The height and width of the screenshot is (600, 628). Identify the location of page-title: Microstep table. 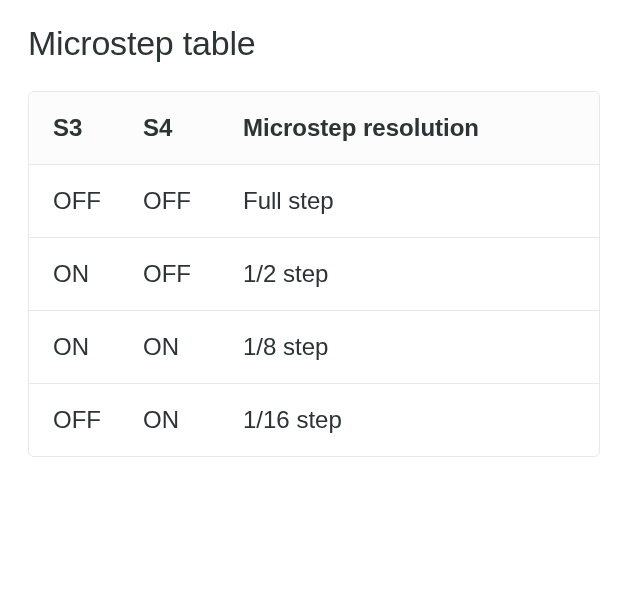
(314, 44).